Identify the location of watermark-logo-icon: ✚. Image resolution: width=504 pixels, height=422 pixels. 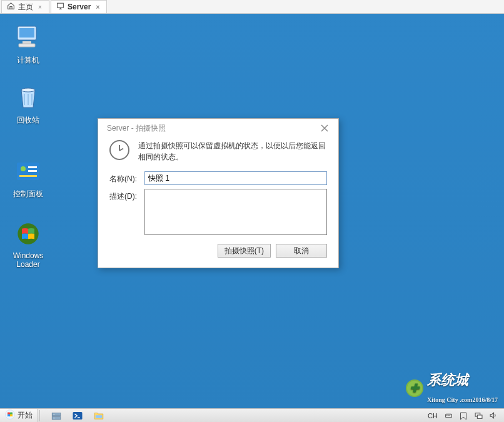
(415, 388).